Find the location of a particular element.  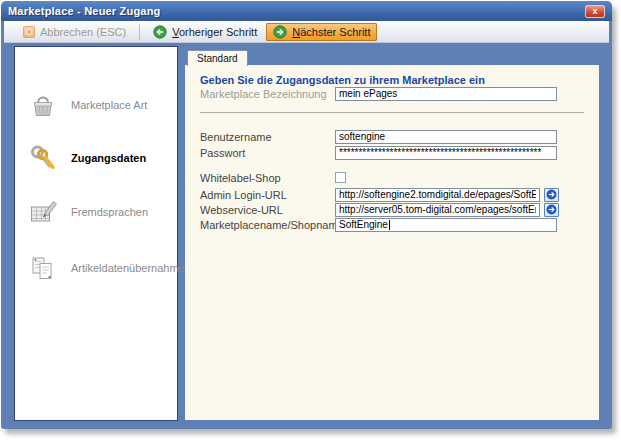

next-step-label: Nächster Schritt is located at coordinates (331, 32).